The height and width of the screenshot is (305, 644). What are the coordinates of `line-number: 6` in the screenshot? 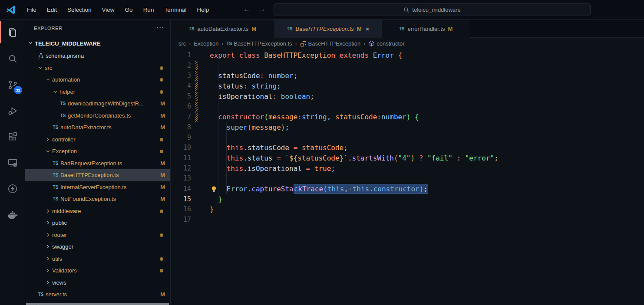 It's located at (181, 107).